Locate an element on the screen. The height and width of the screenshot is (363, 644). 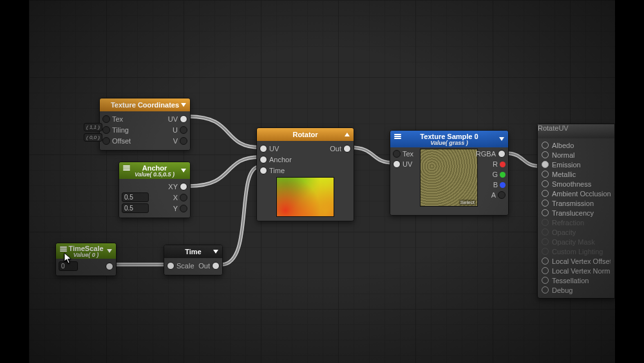
label: Metallic is located at coordinates (564, 174).